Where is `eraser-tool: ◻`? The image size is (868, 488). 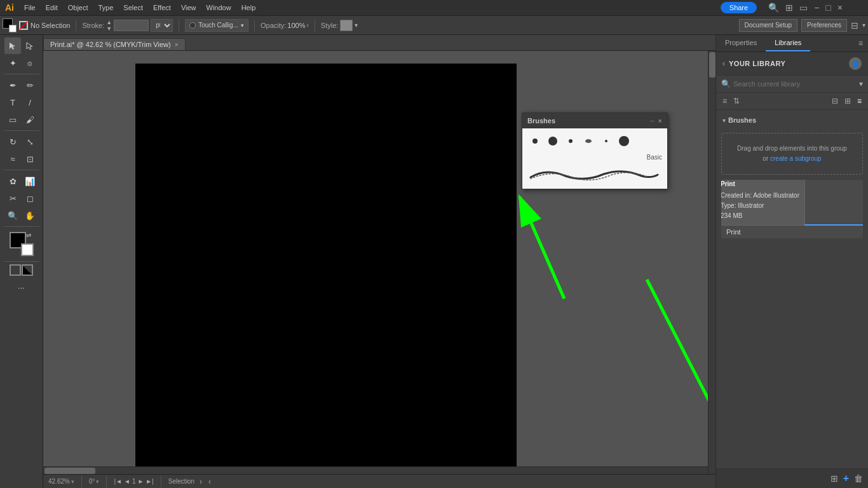 eraser-tool: ◻ is located at coordinates (30, 198).